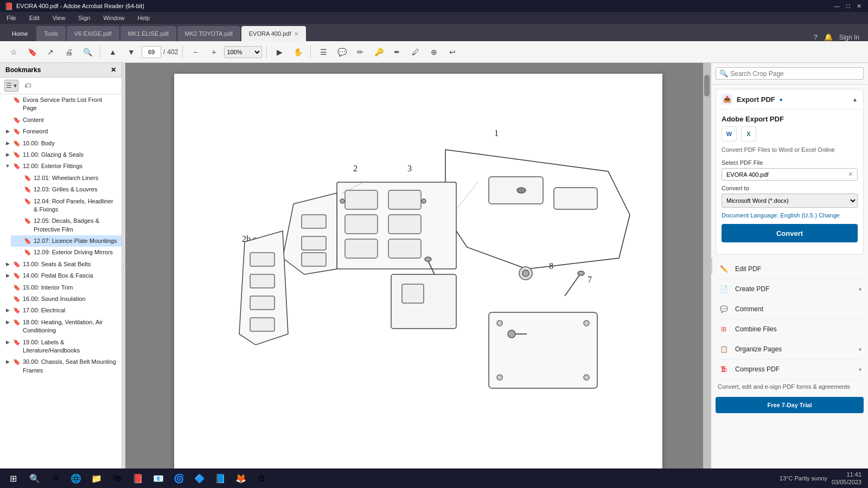 The width and height of the screenshot is (868, 488). What do you see at coordinates (790, 233) in the screenshot?
I see `convert-btn: Convert` at bounding box center [790, 233].